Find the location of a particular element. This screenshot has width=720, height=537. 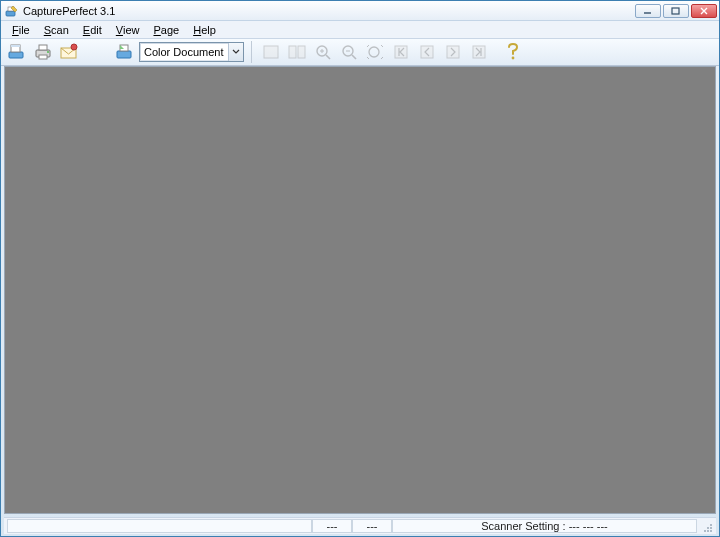

scan-mode-combo: Color Document is located at coordinates (192, 52).